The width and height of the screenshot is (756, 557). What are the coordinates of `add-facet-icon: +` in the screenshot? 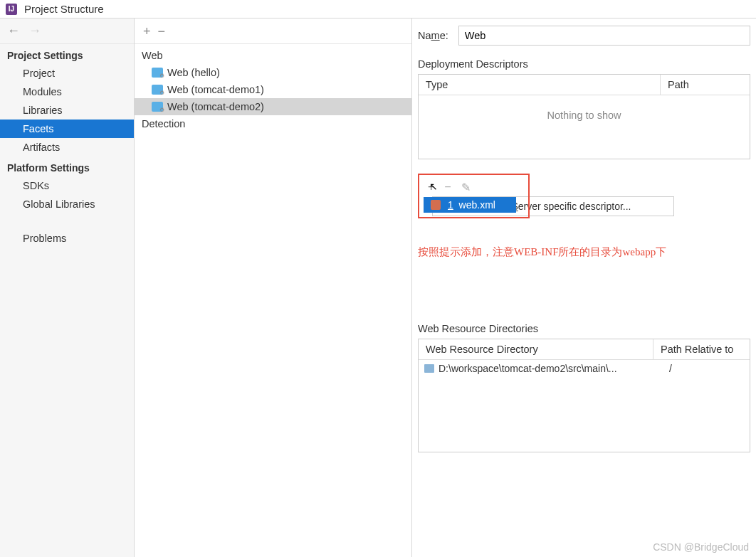 It's located at (147, 31).